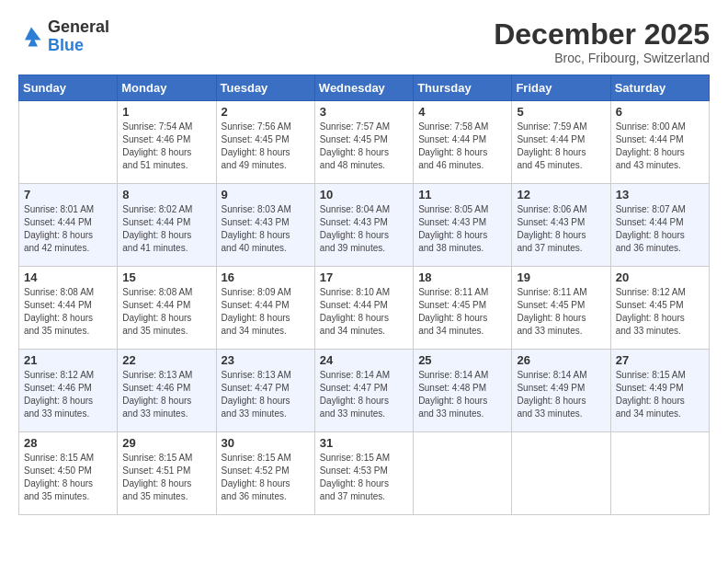 This screenshot has width=728, height=563. What do you see at coordinates (364, 361) in the screenshot?
I see `day-number: 24` at bounding box center [364, 361].